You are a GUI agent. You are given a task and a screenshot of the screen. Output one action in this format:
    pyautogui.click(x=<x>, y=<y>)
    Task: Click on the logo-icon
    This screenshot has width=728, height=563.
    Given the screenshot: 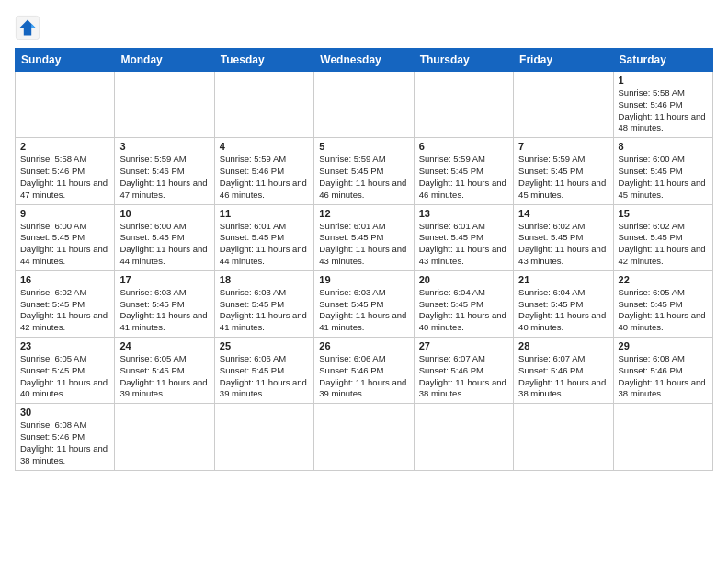 What is the action you would take?
    pyautogui.click(x=28, y=28)
    